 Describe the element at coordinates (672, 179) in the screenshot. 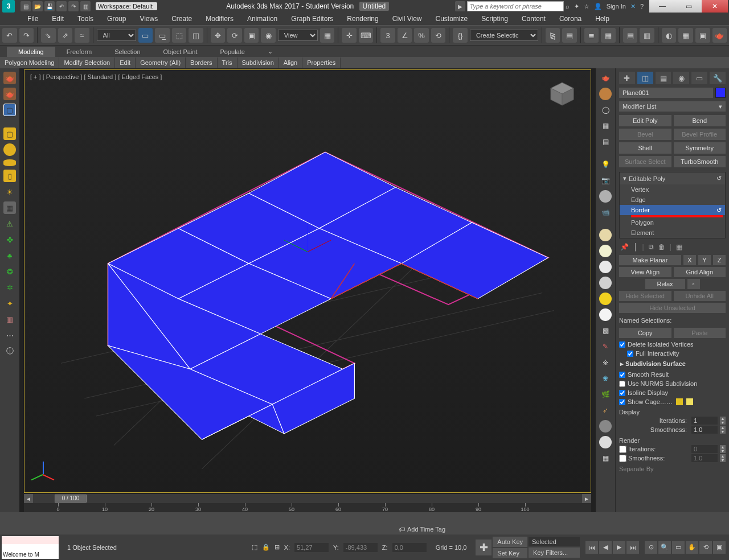

I see `stack-header: ▾ Editable Poly↺` at that location.